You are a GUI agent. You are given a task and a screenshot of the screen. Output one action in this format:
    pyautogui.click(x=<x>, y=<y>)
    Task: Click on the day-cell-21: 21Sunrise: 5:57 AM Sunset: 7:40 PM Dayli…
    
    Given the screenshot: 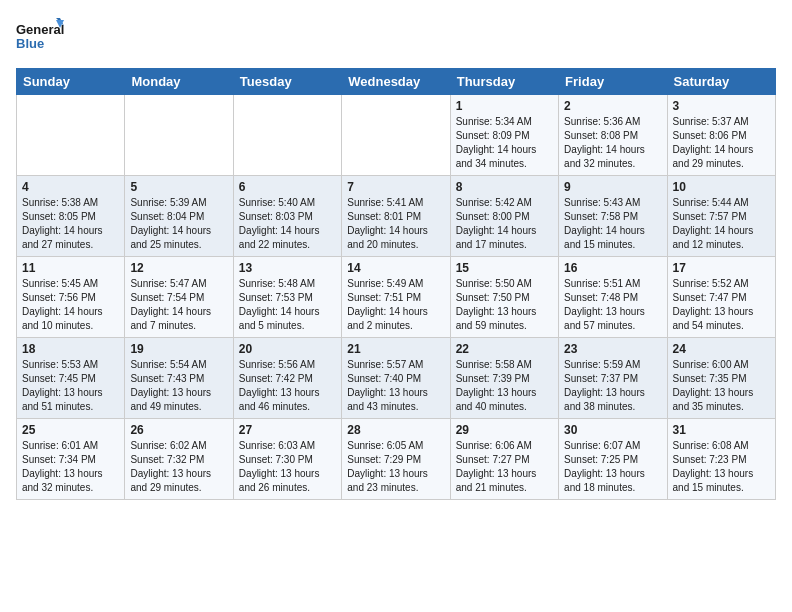 What is the action you would take?
    pyautogui.click(x=396, y=378)
    